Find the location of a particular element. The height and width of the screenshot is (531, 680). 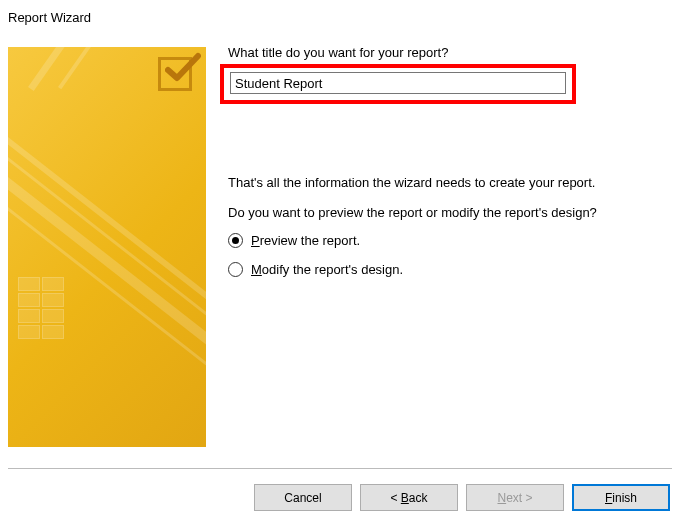

info-text-2: Do you want to preview the report or mod… is located at coordinates (418, 213).